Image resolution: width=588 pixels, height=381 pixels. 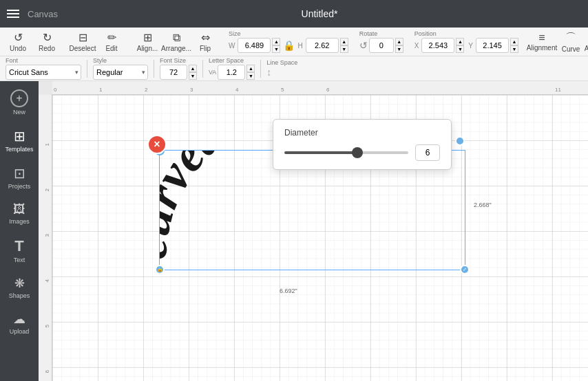 What do you see at coordinates (47, 235) in the screenshot?
I see `ruler-mark: 3` at bounding box center [47, 235].